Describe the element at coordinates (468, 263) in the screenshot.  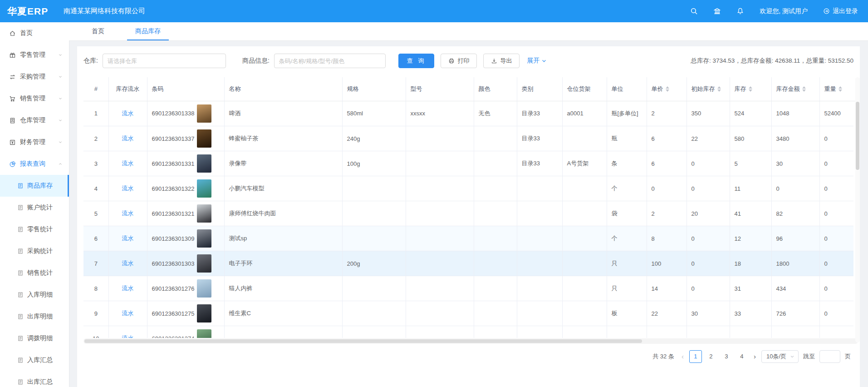
I see `table-row: 7流水6901236301303电子手环200g只10001818000` at that location.